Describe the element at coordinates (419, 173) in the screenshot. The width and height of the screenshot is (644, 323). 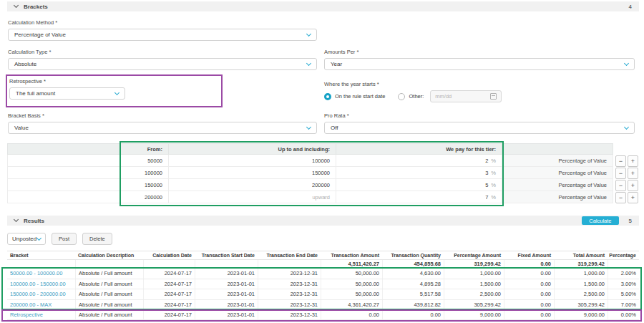
I see `tier-wepay-input: 3%` at that location.